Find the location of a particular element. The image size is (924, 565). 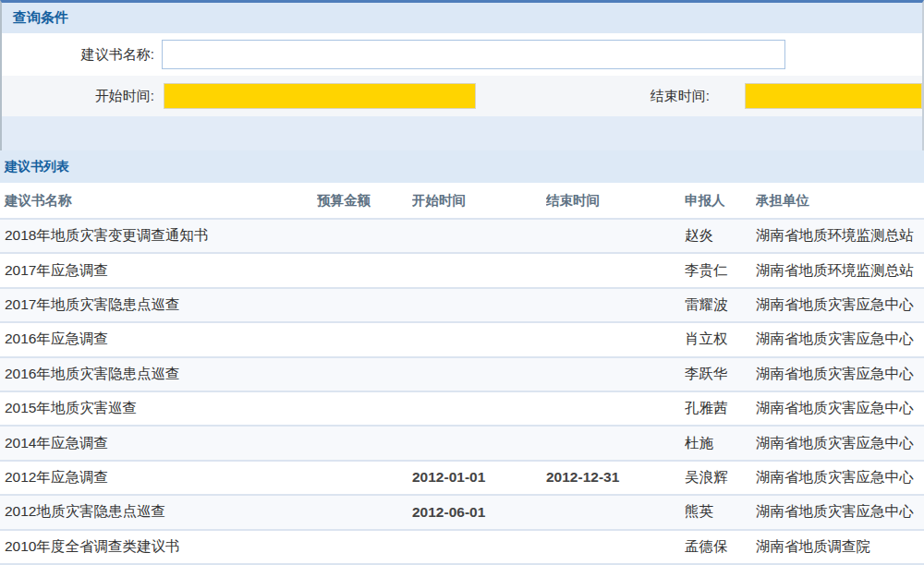

cell-proposal-name: 2012年应急调查 is located at coordinates (159, 478).